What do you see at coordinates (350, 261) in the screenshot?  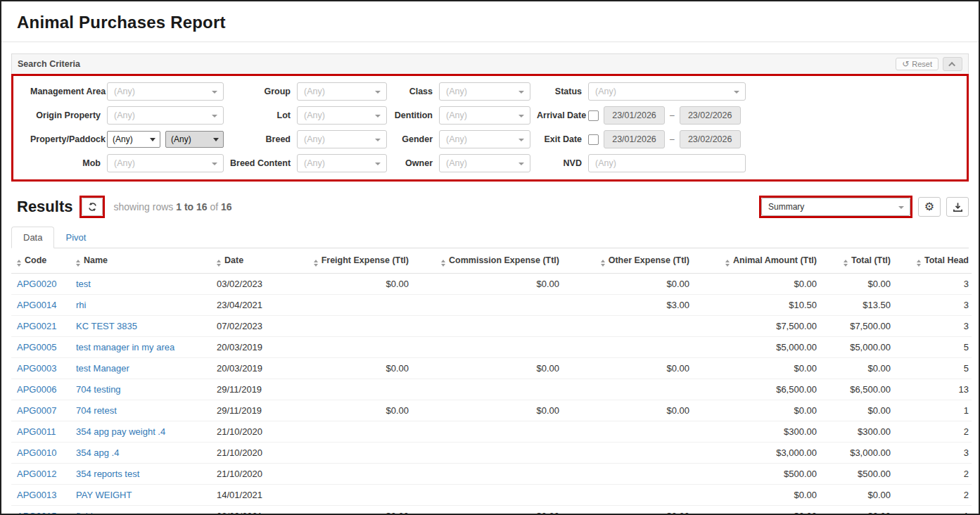 I see `column-header-freight-expense: Freight Expense (Ttl)` at bounding box center [350, 261].